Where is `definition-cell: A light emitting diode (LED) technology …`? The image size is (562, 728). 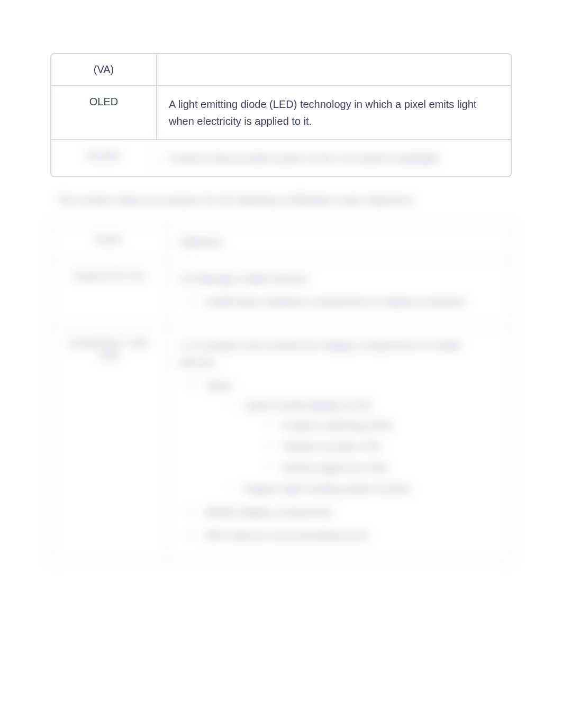 definition-cell: A light emitting diode (LED) technology … is located at coordinates (334, 113).